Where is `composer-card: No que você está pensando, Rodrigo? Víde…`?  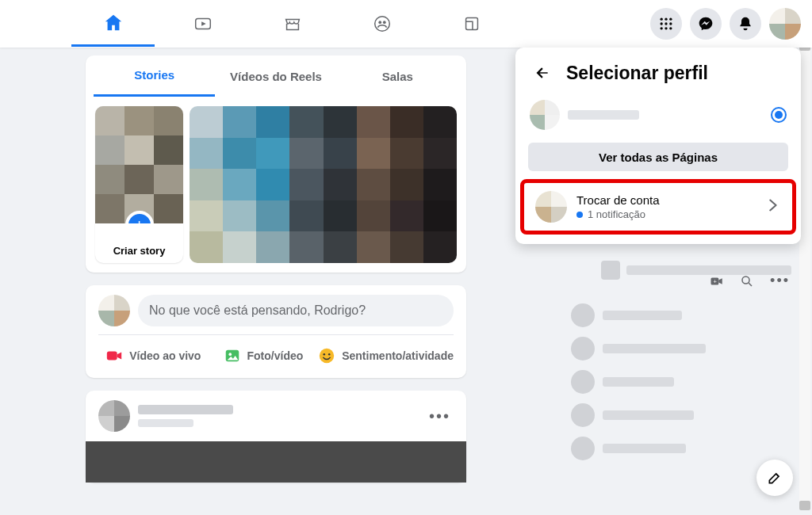 composer-card: No que você está pensando, Rodrigo? Víde… is located at coordinates (276, 331).